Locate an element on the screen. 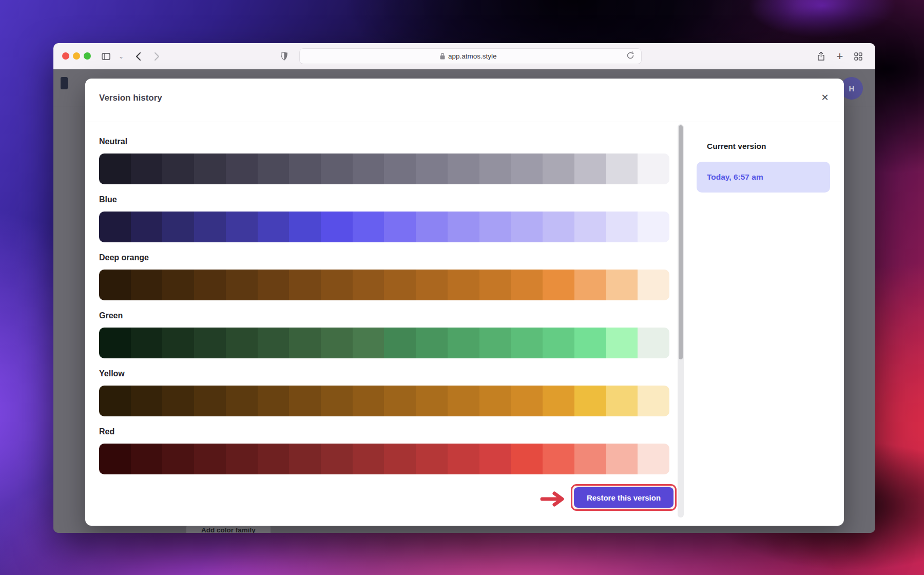 This screenshot has width=924, height=575. back-icon is located at coordinates (138, 56).